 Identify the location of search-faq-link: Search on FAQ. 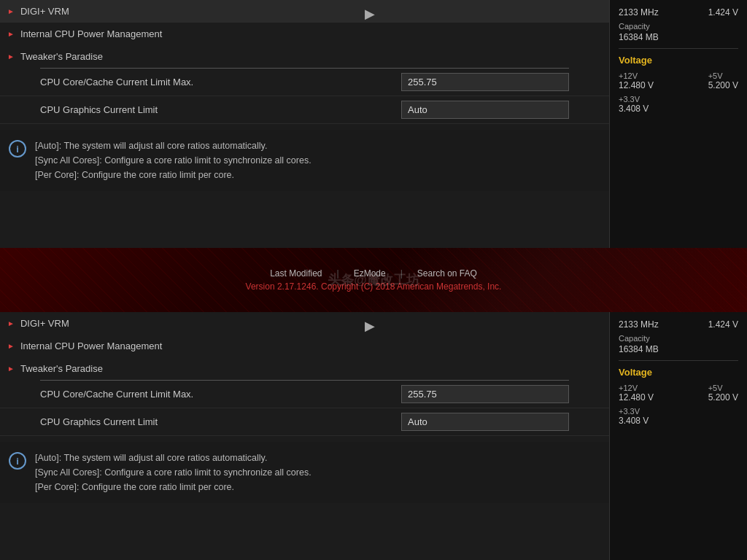
(447, 273).